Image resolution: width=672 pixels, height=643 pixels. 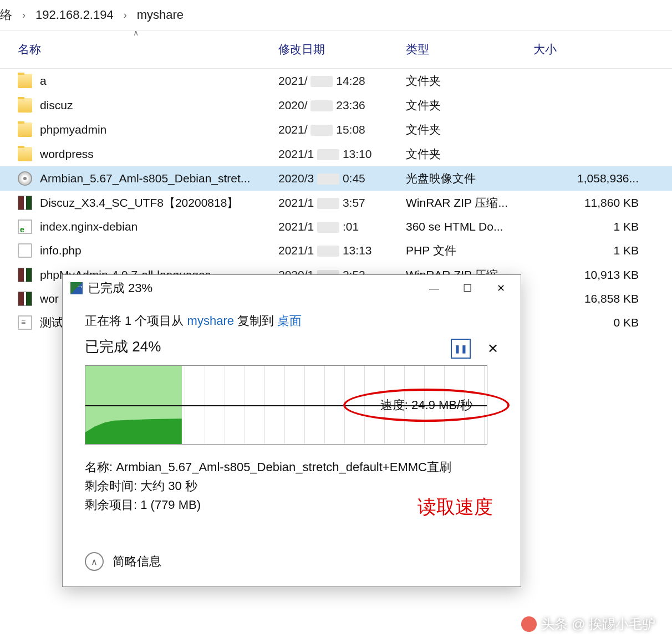 What do you see at coordinates (160, 15) in the screenshot?
I see `breadcrumb-seg: myshare` at bounding box center [160, 15].